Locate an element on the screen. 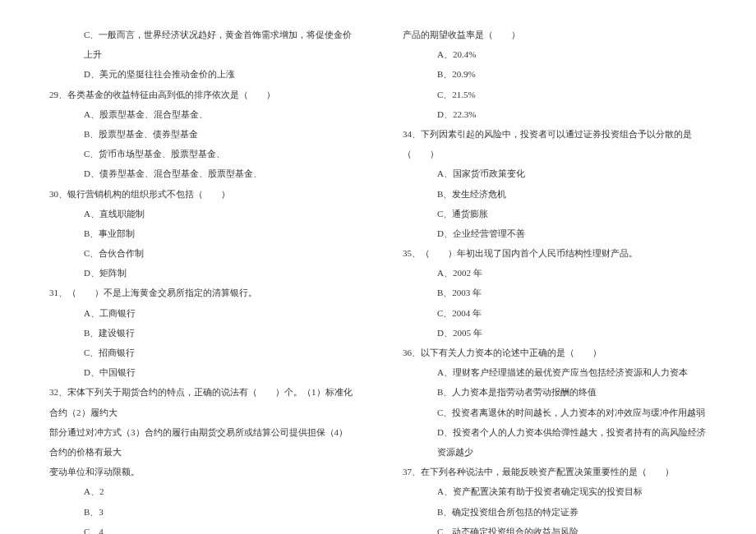 This screenshot has width=756, height=534. q37-option-c: C、动态确定投资组合的收益与风险 is located at coordinates (555, 527).